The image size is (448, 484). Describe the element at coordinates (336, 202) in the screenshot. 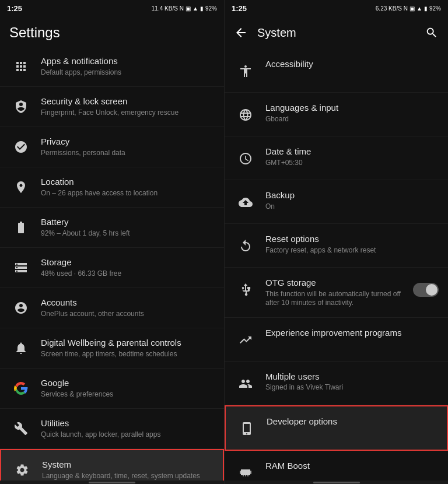

I see `system-item-backup: Backup On` at that location.